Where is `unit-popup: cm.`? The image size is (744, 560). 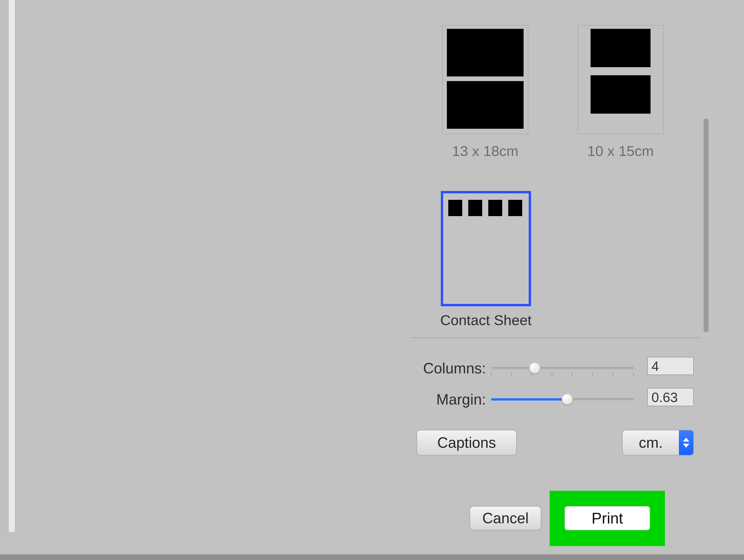
unit-popup: cm. is located at coordinates (658, 443).